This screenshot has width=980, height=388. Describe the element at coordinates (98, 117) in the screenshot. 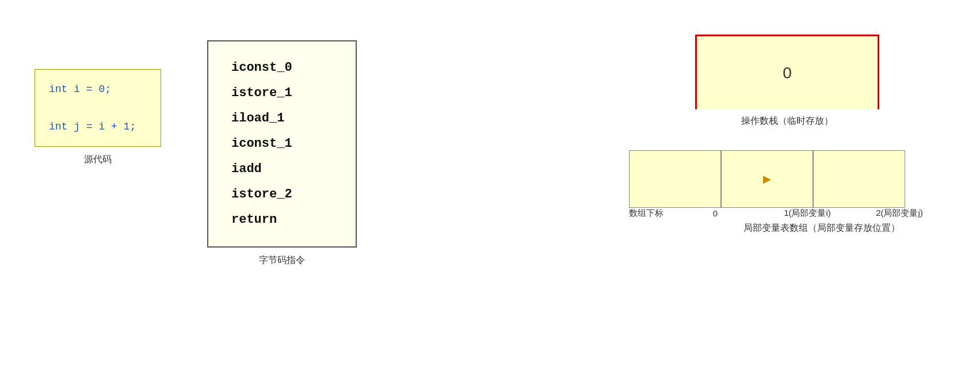

I see `source-code-section: int i = 0; int j = i + 1; 源代码` at that location.